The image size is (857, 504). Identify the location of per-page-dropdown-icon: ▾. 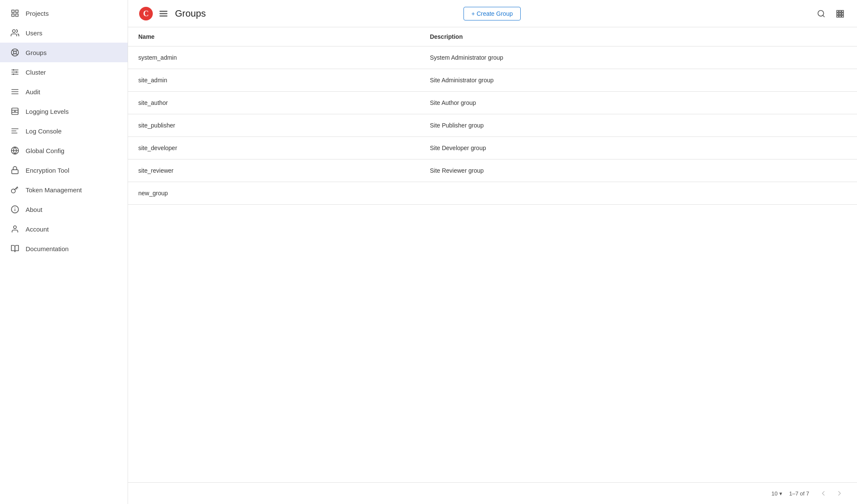
(781, 494).